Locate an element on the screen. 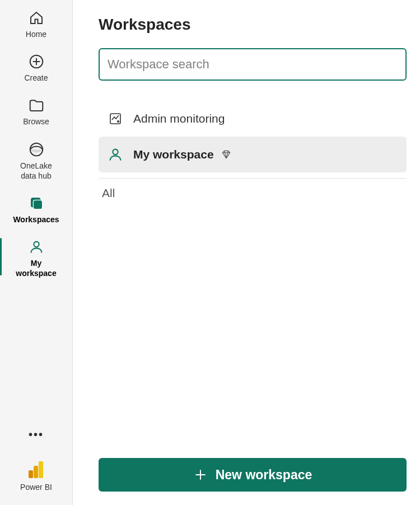  sidebar-item-onelake: OneLake data hub is located at coordinates (36, 162).